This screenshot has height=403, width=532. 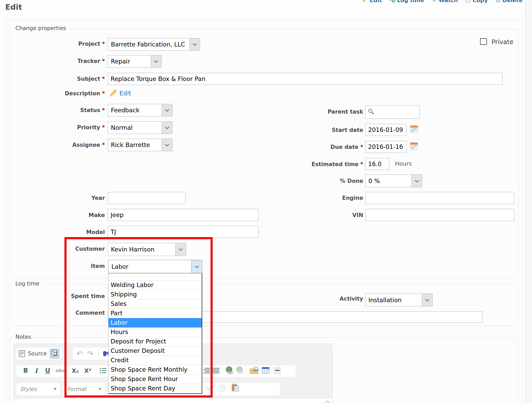 I want to click on dropdown-option: Hours, so click(x=155, y=332).